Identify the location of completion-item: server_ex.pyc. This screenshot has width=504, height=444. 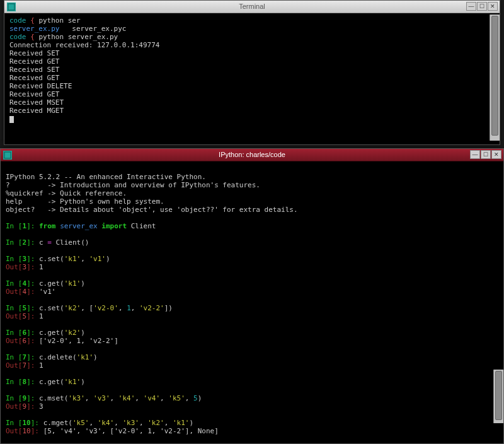
(99, 29).